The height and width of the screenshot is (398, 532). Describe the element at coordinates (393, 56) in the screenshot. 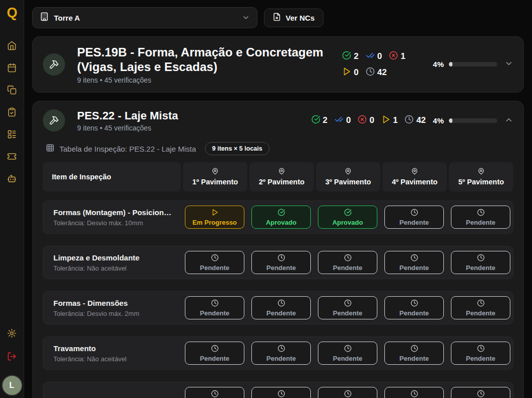

I see `x-circle-icon` at that location.